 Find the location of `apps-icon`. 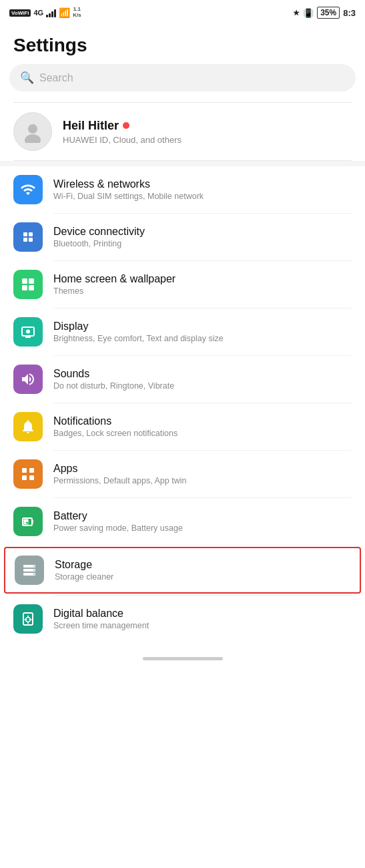

apps-icon is located at coordinates (28, 474).